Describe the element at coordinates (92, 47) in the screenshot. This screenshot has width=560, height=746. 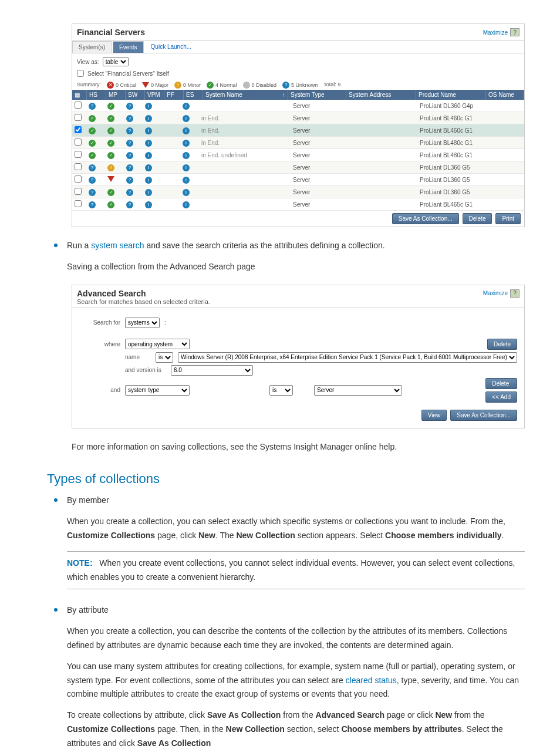
I see `tab-systems: System(s)` at that location.